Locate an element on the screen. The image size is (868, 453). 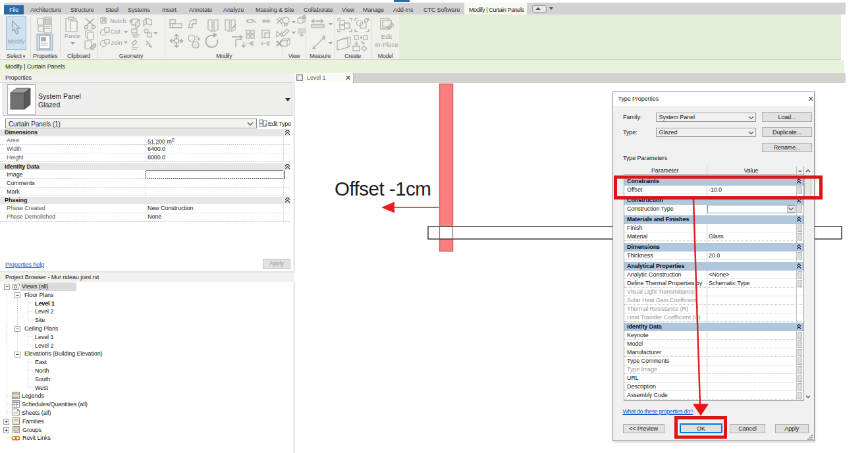
svg-text: Notch is located at coordinates (119, 21).